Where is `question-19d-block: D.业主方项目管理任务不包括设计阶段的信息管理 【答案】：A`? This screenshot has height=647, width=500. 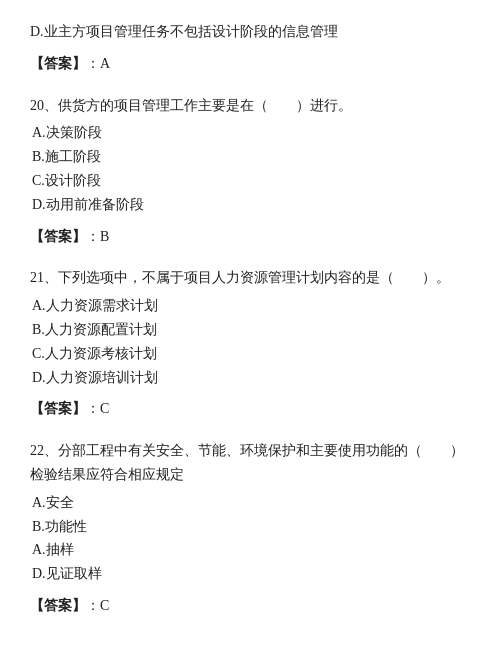
question-19d-block: D.业主方项目管理任务不包括设计阶段的信息管理 【答案】：A is located at coordinates (250, 48).